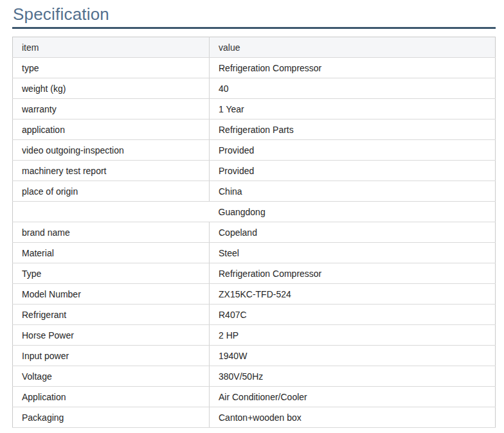 The width and height of the screenshot is (504, 433). I want to click on item-cell: Packaging, so click(111, 418).